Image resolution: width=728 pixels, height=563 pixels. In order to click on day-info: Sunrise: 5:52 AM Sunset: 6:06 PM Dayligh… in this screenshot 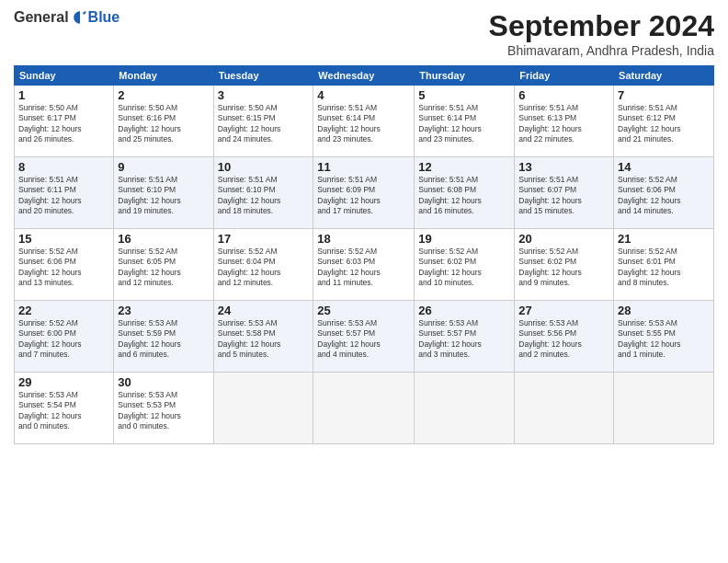, I will do `click(664, 196)`.